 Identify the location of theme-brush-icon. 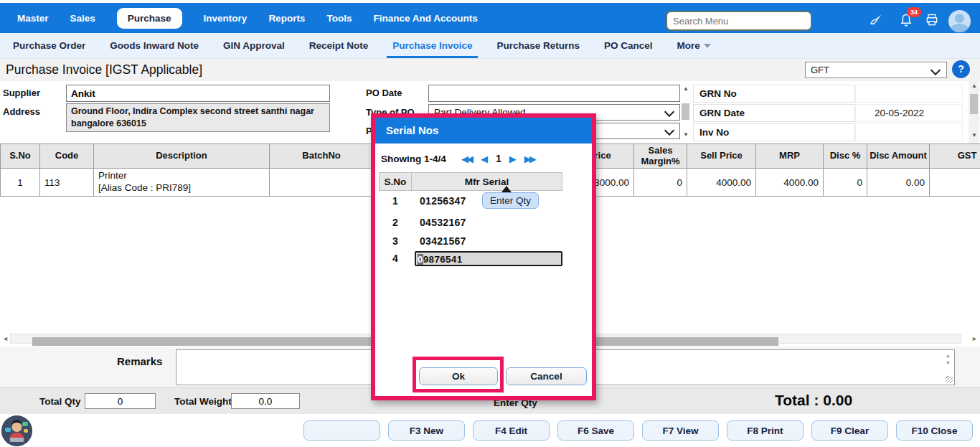
(876, 20).